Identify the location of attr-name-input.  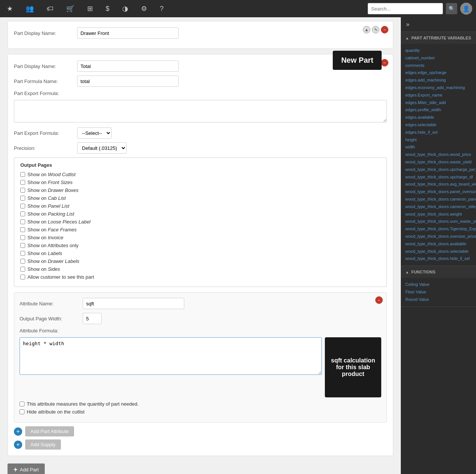
(133, 303).